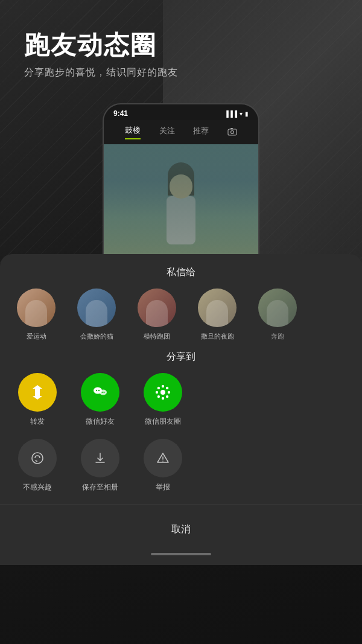  I want to click on cancel-button: 取消, so click(181, 530).